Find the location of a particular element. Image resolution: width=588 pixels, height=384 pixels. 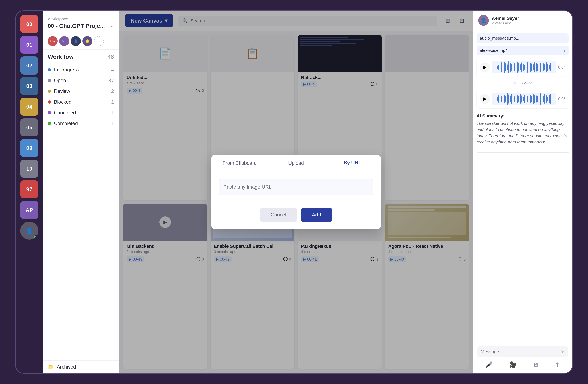

status-dot-open is located at coordinates (49, 81).